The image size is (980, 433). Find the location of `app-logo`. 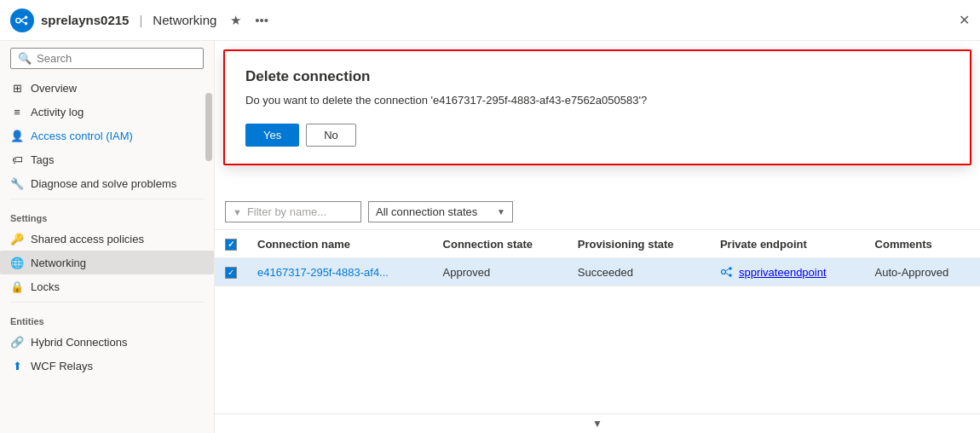

app-logo is located at coordinates (22, 20).